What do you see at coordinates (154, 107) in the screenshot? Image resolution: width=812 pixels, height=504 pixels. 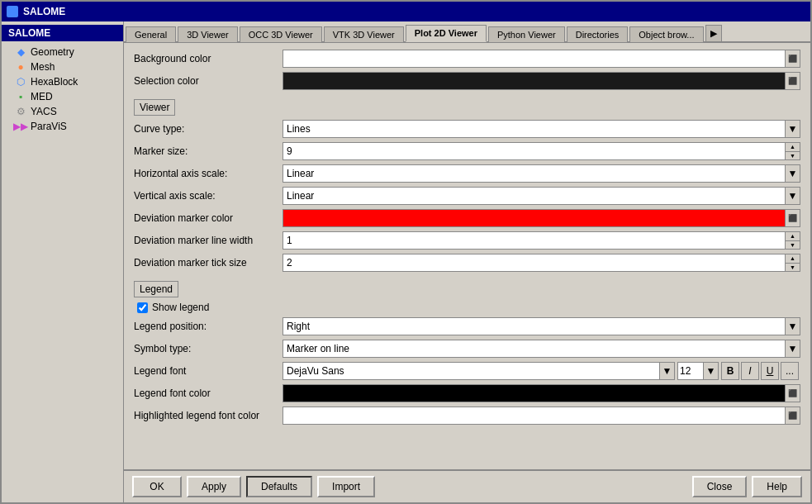 I see `viewer-section-label: Viewer` at bounding box center [154, 107].